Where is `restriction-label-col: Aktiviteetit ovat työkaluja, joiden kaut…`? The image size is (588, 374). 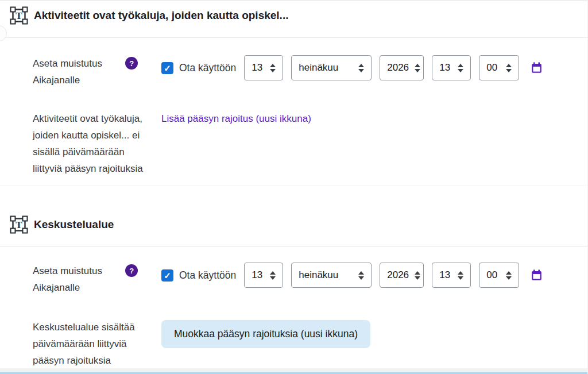 restriction-label-col: Aktiviteetit ovat työkaluja, joiden kaut… is located at coordinates (79, 144).